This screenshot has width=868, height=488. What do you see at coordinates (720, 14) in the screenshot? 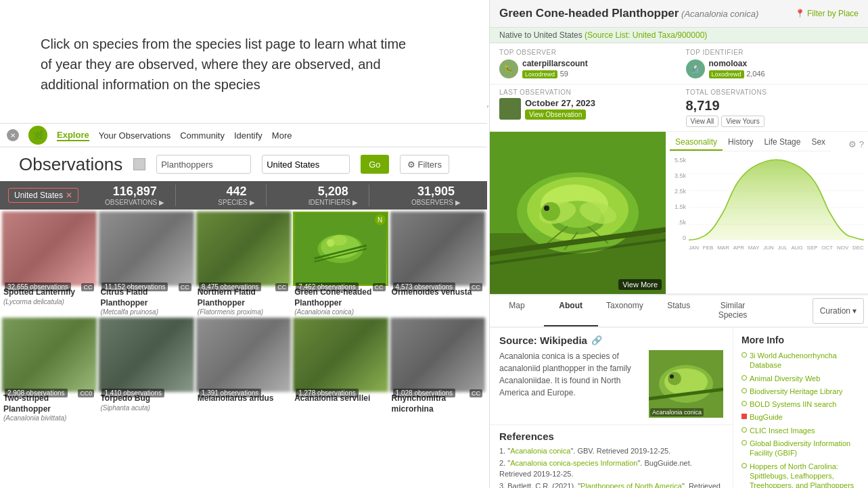
I see `sp-sci-name-text: Acanalonia conica` at bounding box center [720, 14].